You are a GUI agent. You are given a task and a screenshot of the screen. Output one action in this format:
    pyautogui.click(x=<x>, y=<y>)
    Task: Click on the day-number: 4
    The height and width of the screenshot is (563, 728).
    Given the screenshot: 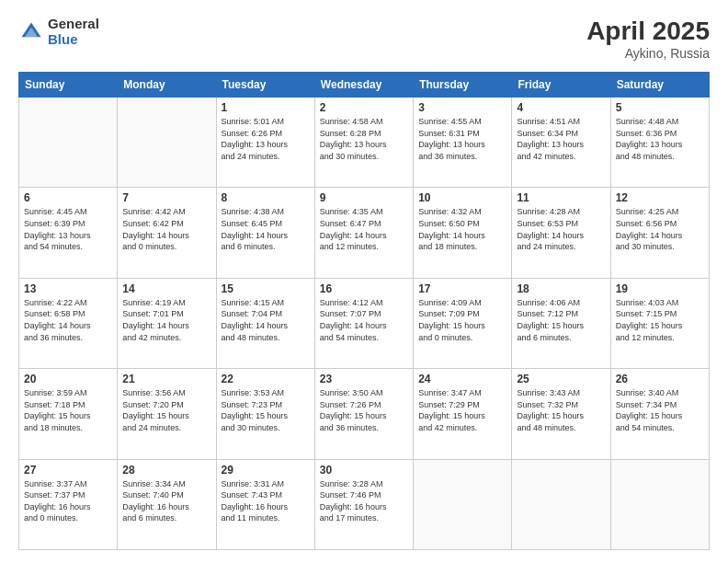 What is the action you would take?
    pyautogui.click(x=561, y=108)
    